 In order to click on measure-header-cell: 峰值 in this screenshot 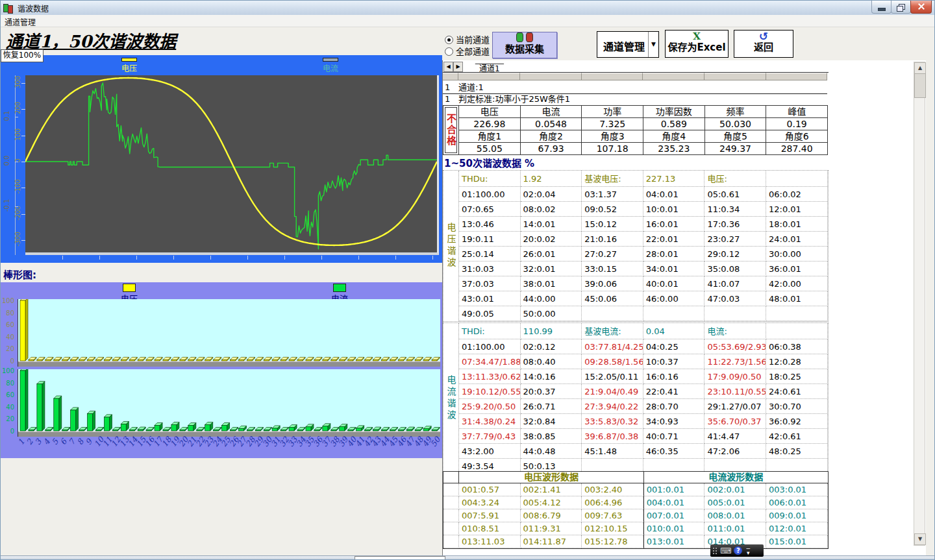, I will do `click(797, 112)`.